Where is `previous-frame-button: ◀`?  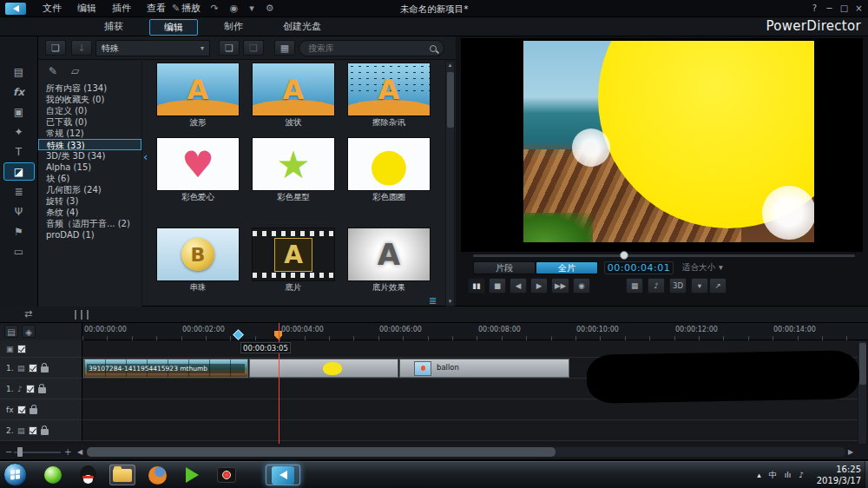 previous-frame-button: ◀ is located at coordinates (518, 286).